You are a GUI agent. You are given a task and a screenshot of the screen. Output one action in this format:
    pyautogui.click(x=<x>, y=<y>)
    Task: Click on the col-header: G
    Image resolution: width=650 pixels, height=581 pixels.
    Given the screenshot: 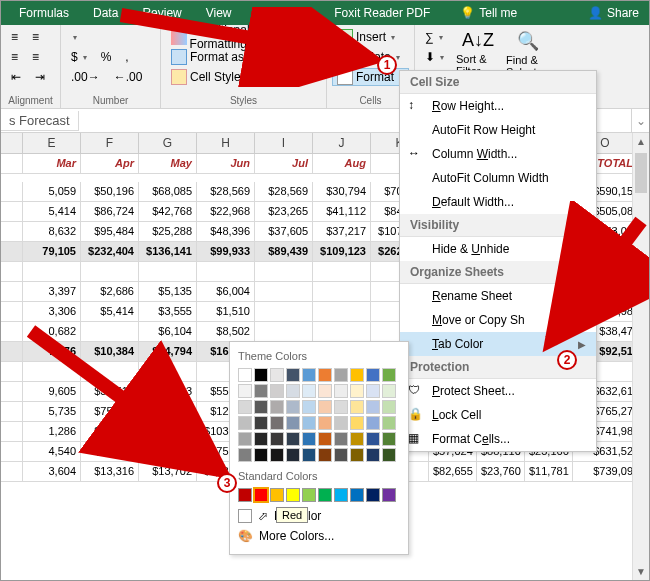 What is the action you would take?
    pyautogui.click(x=168, y=143)
    